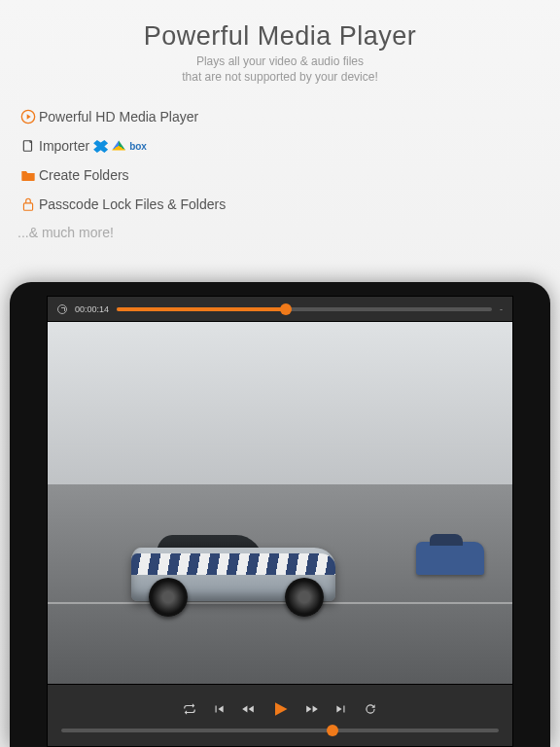 This screenshot has height=747, width=560. I want to click on page-title: Powerful Media Player, so click(280, 37).